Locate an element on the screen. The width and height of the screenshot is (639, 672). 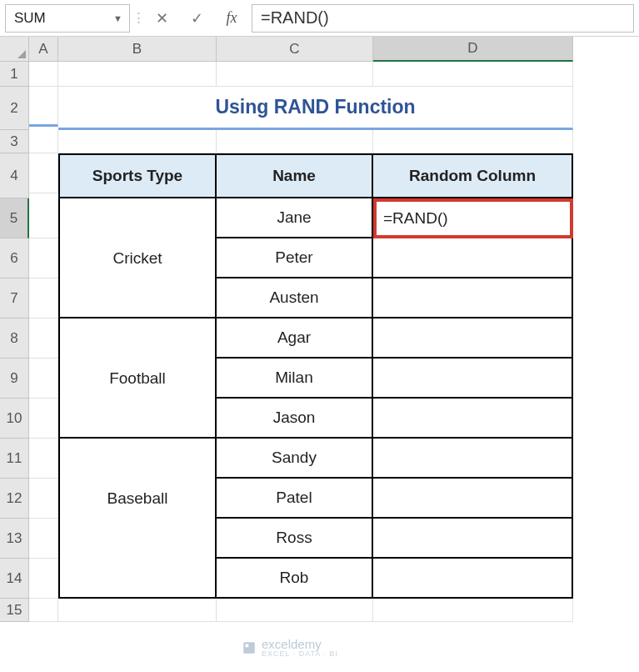
col-header-c: C is located at coordinates (295, 49).